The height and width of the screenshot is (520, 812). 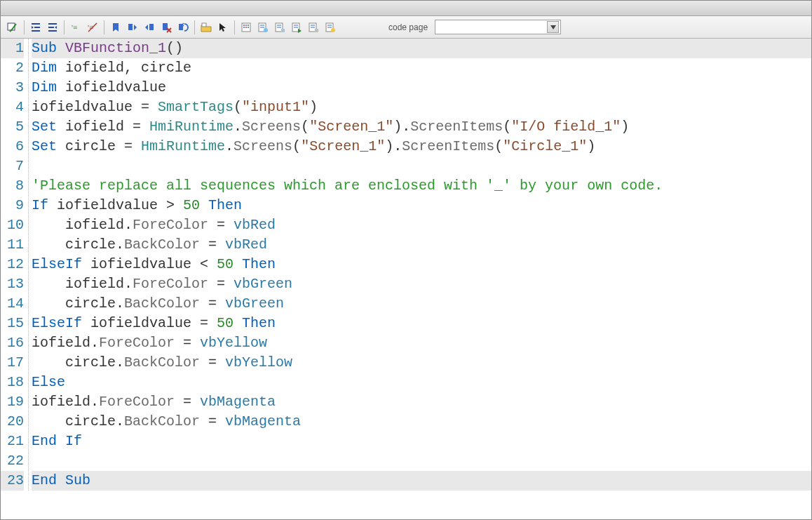 What do you see at coordinates (498, 27) in the screenshot?
I see `codepage-select` at bounding box center [498, 27].